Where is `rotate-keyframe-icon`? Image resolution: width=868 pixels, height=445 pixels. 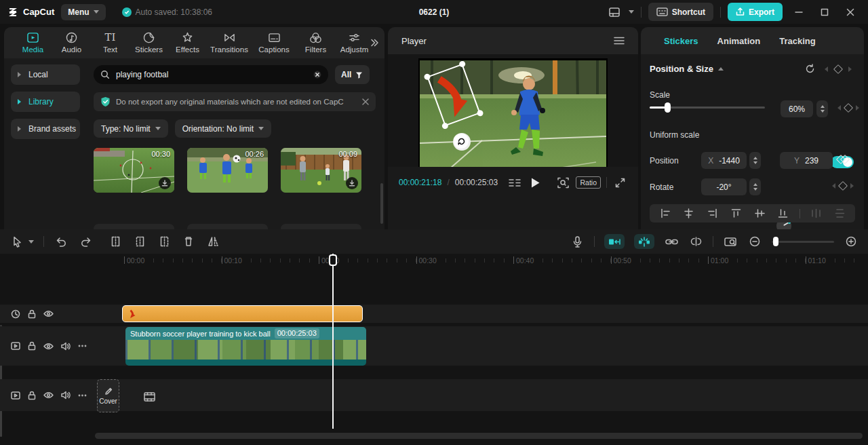 rotate-keyframe-icon is located at coordinates (843, 186).